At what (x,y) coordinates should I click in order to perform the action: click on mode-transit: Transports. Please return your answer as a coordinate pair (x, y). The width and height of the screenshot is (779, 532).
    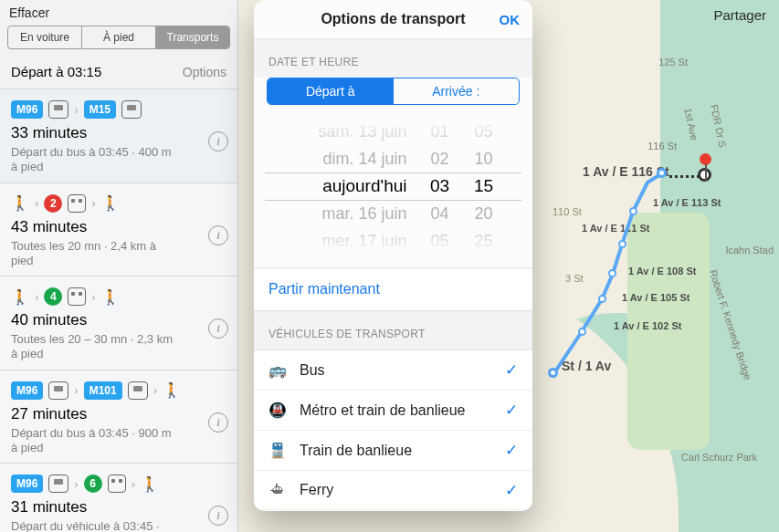
    Looking at the image, I should click on (192, 37).